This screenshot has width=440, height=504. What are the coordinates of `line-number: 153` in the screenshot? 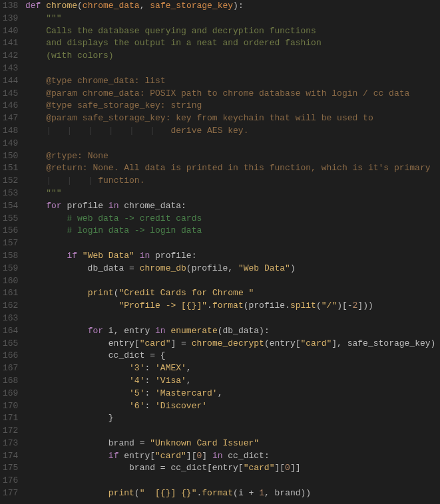 It's located at (10, 194).